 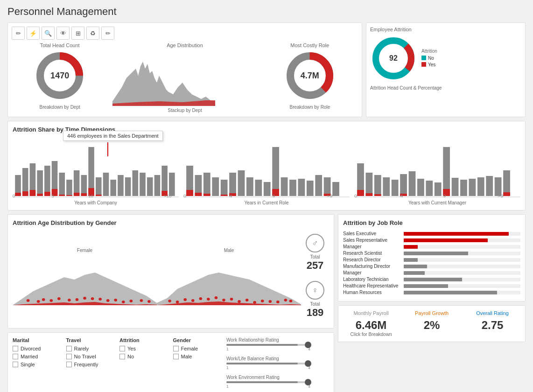 I want to click on work-life-handle, so click(x=308, y=364).